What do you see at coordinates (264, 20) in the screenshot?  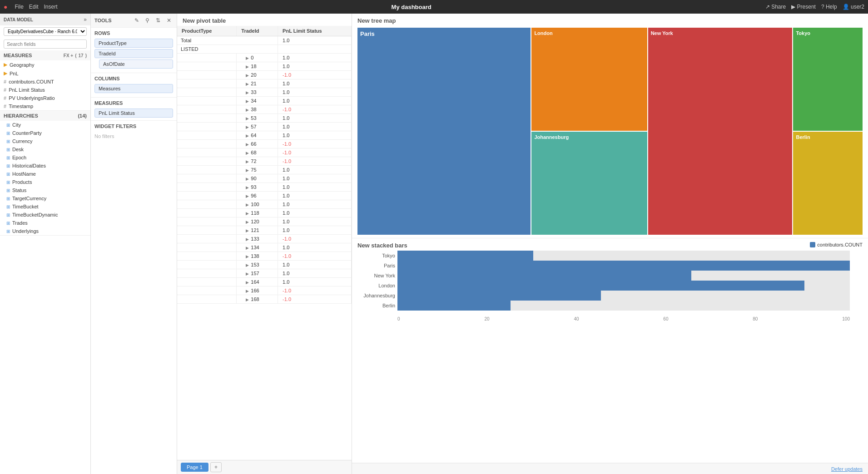 I see `pivot-title: New pivot table` at bounding box center [264, 20].